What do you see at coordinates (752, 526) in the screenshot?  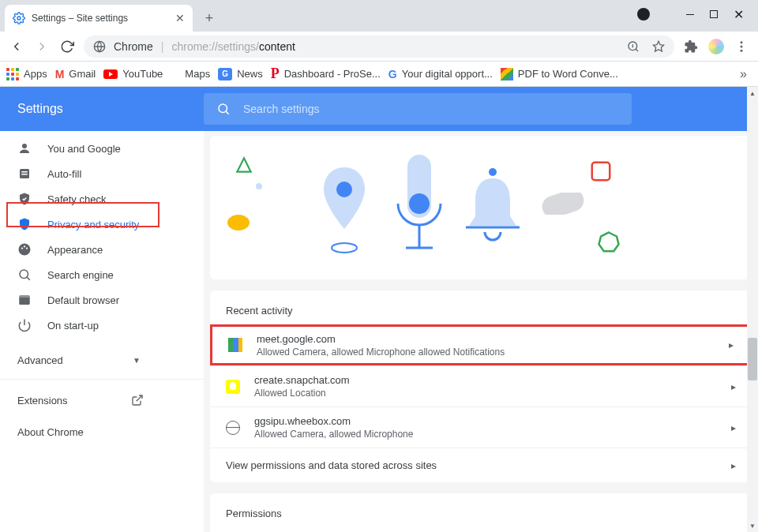 I see `scroll-down-button: ▼` at bounding box center [752, 526].